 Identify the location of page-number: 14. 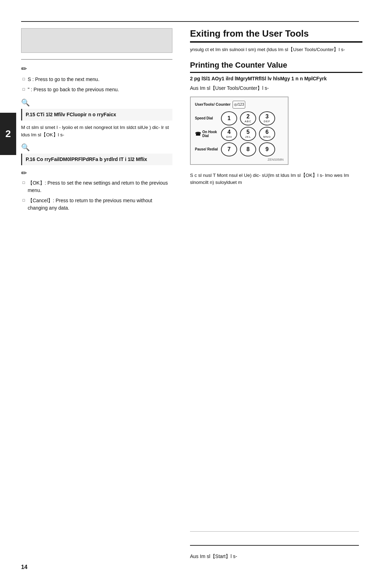
(24, 567).